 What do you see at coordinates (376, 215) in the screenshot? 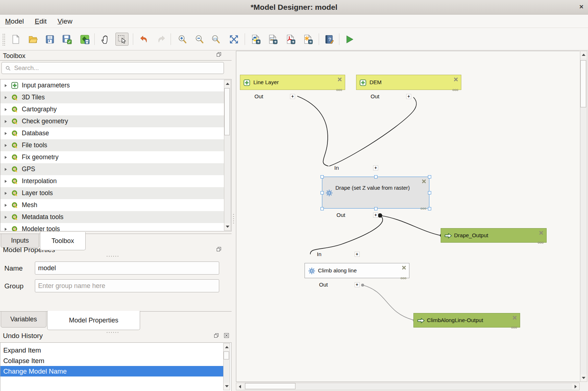
I see `drape-out-expand-button: +` at bounding box center [376, 215].